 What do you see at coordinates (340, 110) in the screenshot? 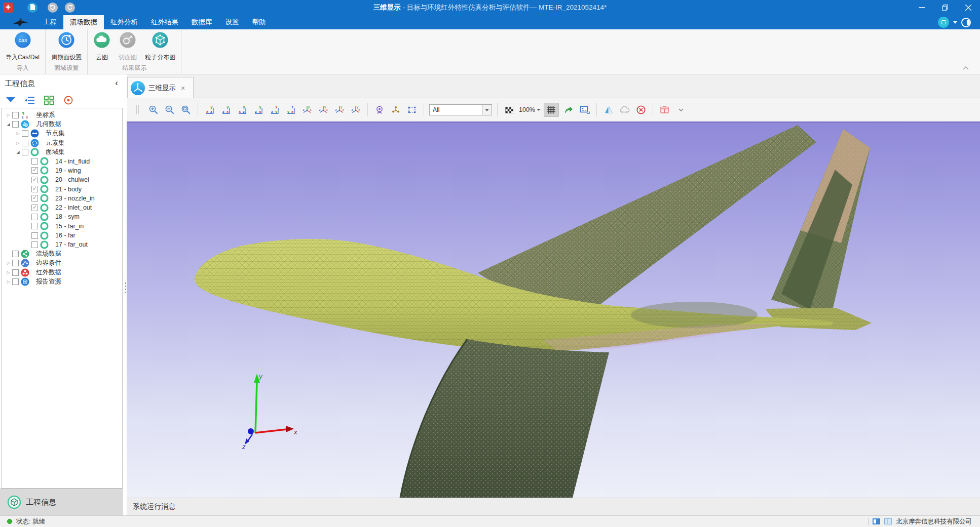
I see `view-iso-3-button: yxz` at bounding box center [340, 110].